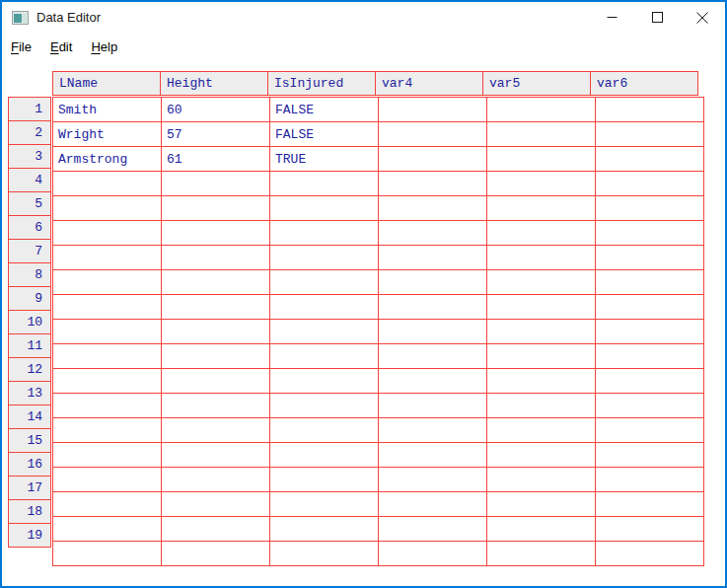 This screenshot has height=588, width=727. Describe the element at coordinates (30, 416) in the screenshot. I see `row-number: 14` at that location.